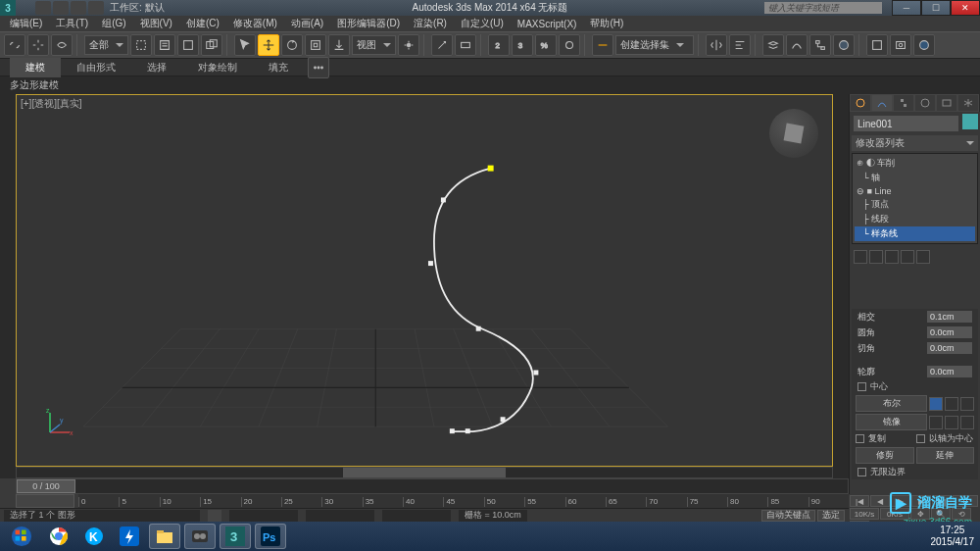 The image size is (980, 551). I want to click on time-slider-knob: 0 / 100, so click(46, 486).